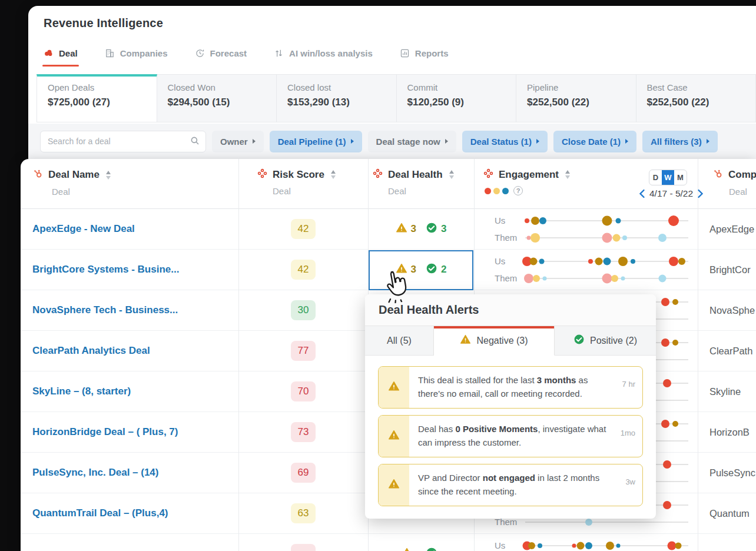  I want to click on filter-close-date: Close Date (1), so click(595, 141).